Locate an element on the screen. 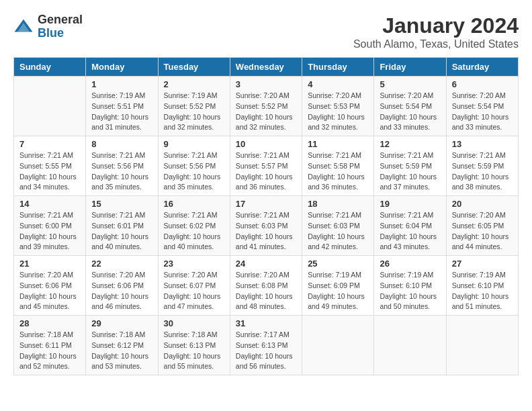  calendar-row-2: 7Sunrise: 7:21 AMSunset: 5:55 PMDaylight… is located at coordinates (266, 167).